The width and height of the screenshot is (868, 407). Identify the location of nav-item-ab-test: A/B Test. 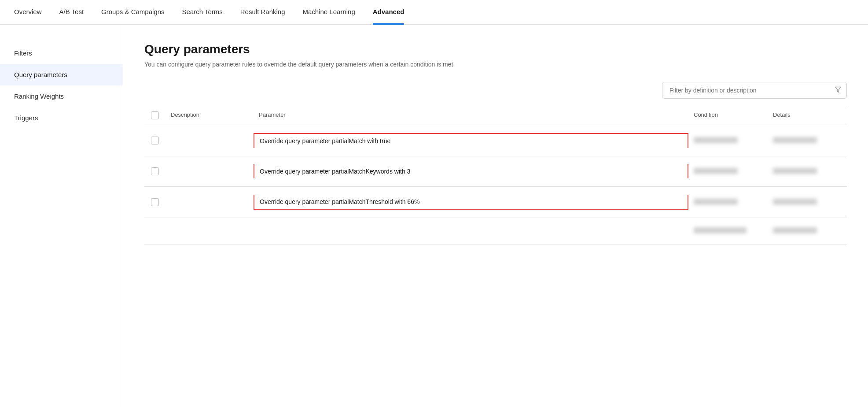
(72, 12).